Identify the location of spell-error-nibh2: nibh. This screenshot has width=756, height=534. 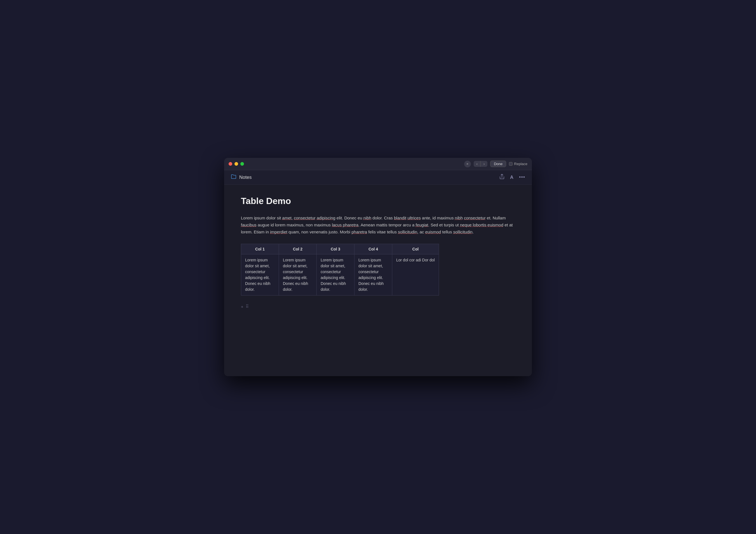
(459, 218).